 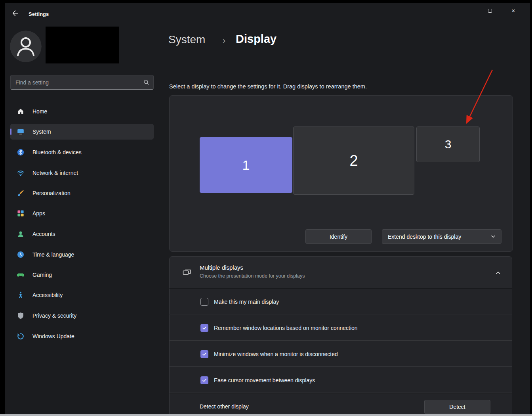 I want to click on clock-icon, so click(x=21, y=255).